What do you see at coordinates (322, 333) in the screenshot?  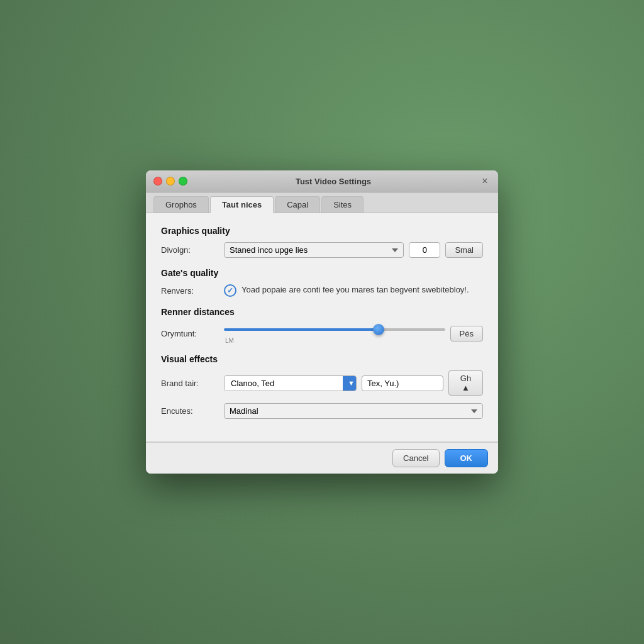 I see `orymtunt-row: Orymtunt: LM Pés` at bounding box center [322, 333].